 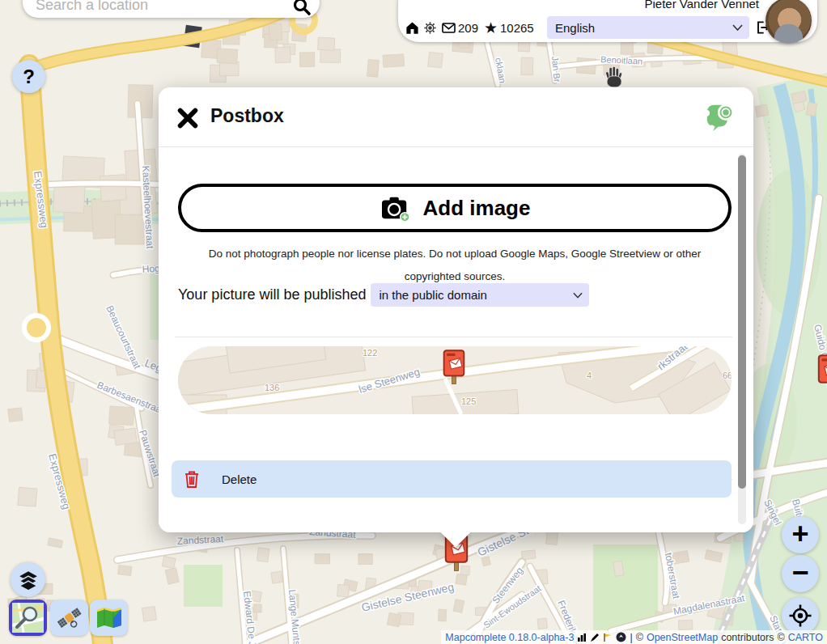 What do you see at coordinates (413, 28) in the screenshot?
I see `home-icon` at bounding box center [413, 28].